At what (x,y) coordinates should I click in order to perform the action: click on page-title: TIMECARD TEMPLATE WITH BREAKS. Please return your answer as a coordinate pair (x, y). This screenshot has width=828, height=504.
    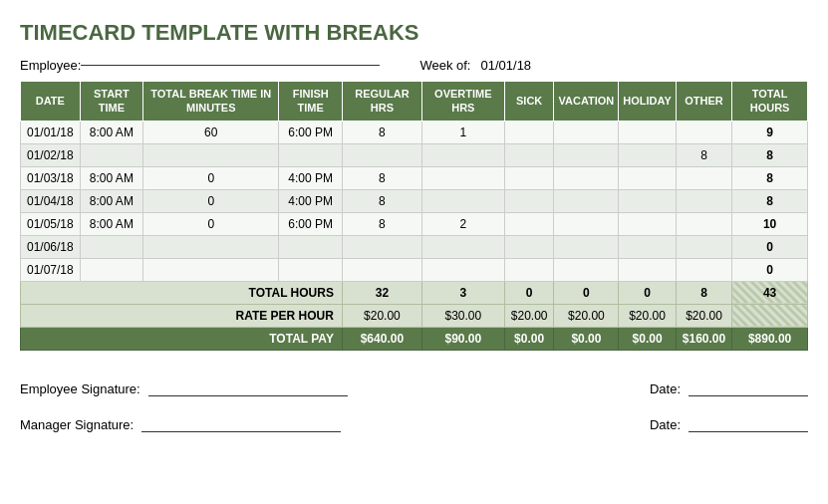
    Looking at the image, I should click on (414, 33).